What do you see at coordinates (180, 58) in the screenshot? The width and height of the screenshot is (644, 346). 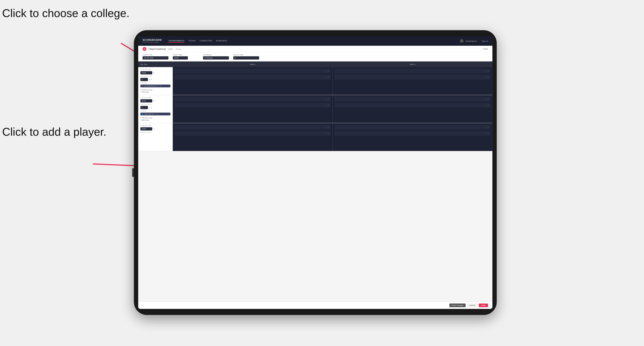 I see `start-time-input` at bounding box center [180, 58].